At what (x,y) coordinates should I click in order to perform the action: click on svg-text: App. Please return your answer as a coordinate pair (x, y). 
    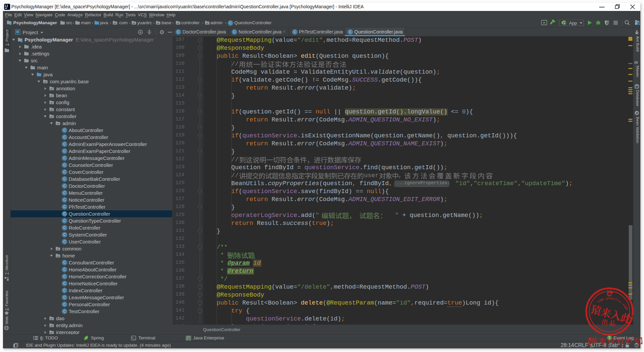
    Looking at the image, I should click on (573, 23).